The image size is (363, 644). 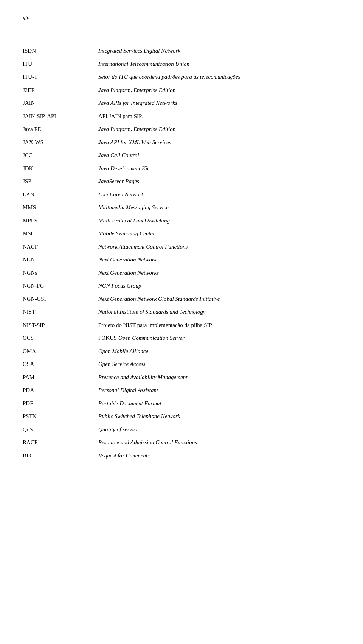 What do you see at coordinates (60, 155) in the screenshot?
I see `abbreviation-cell: JCC` at bounding box center [60, 155].